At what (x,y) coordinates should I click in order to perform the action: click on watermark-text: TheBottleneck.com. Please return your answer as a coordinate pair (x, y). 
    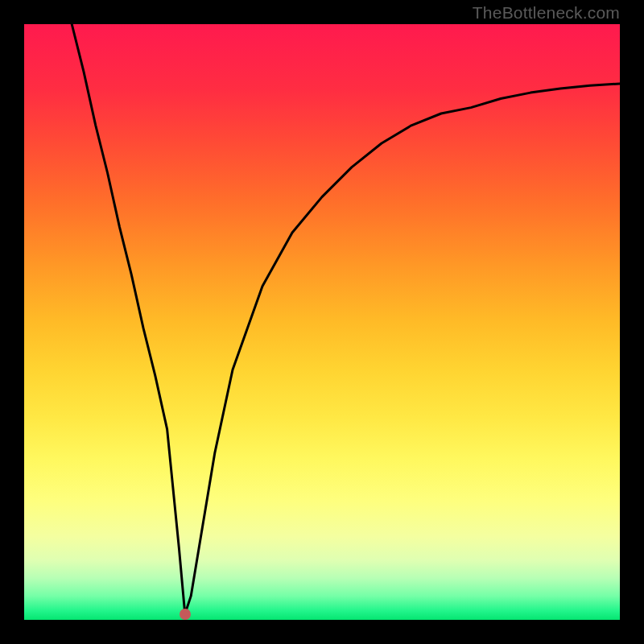
    Looking at the image, I should click on (546, 13).